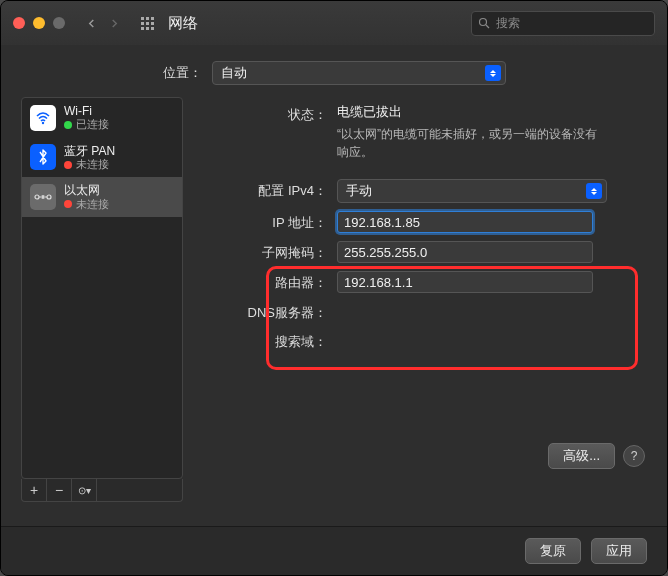  Describe the element at coordinates (103, 24) in the screenshot. I see `nav-arrows` at that location.